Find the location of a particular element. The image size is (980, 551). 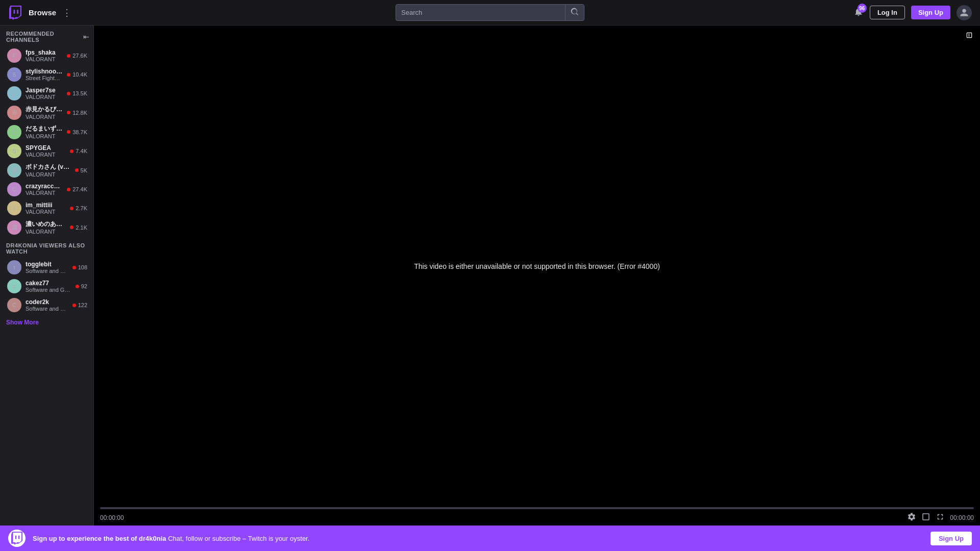

channel-viewers: 13.5K is located at coordinates (77, 93).